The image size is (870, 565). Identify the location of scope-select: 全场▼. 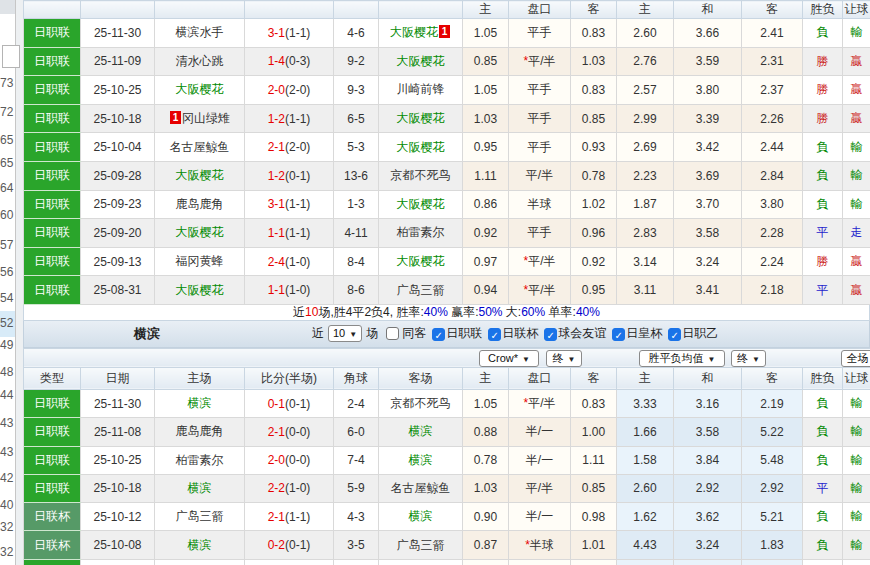
(856, 358).